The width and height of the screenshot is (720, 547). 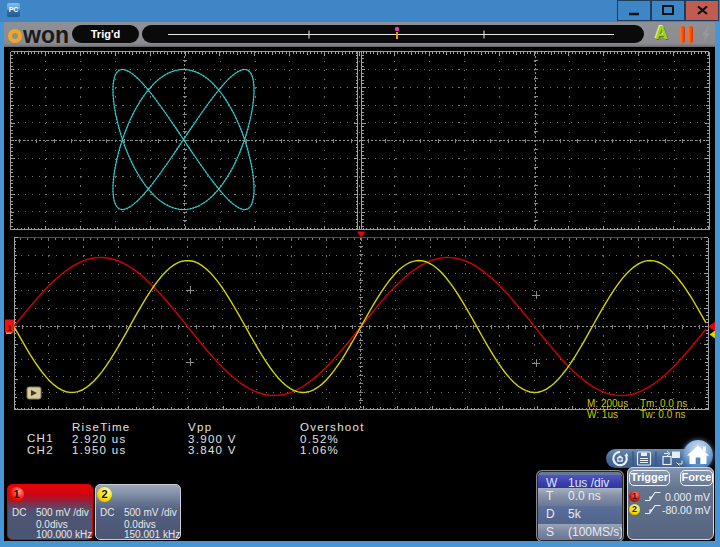 I want to click on svg-text: 1, so click(x=10, y=328).